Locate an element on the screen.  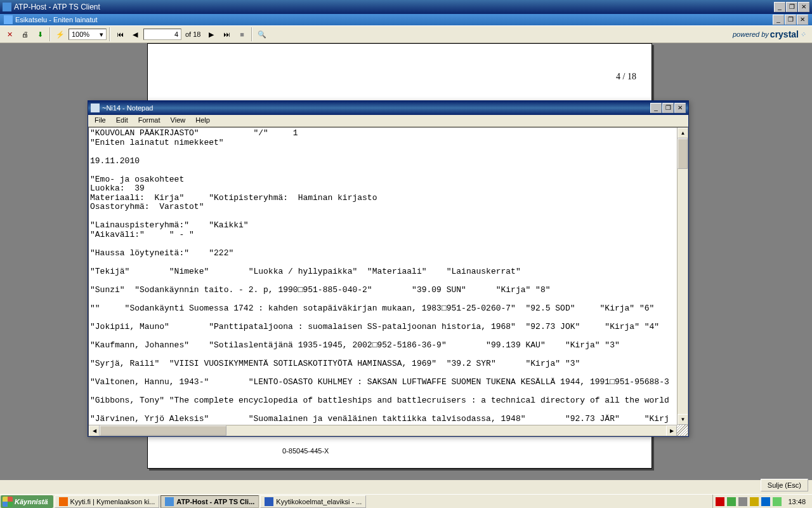
export-button: ⬇ is located at coordinates (40, 34).